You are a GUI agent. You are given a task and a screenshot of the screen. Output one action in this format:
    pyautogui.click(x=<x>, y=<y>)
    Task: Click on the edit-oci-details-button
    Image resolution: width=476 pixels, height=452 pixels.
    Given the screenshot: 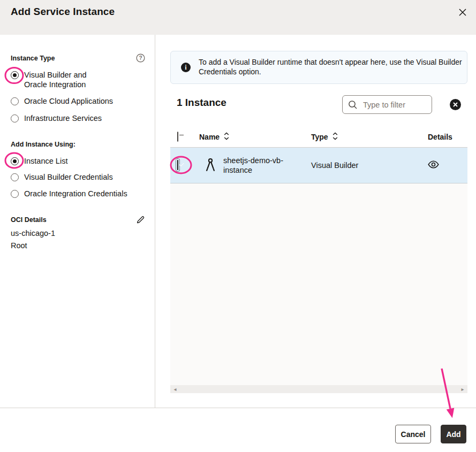 What is the action you would take?
    pyautogui.click(x=140, y=220)
    